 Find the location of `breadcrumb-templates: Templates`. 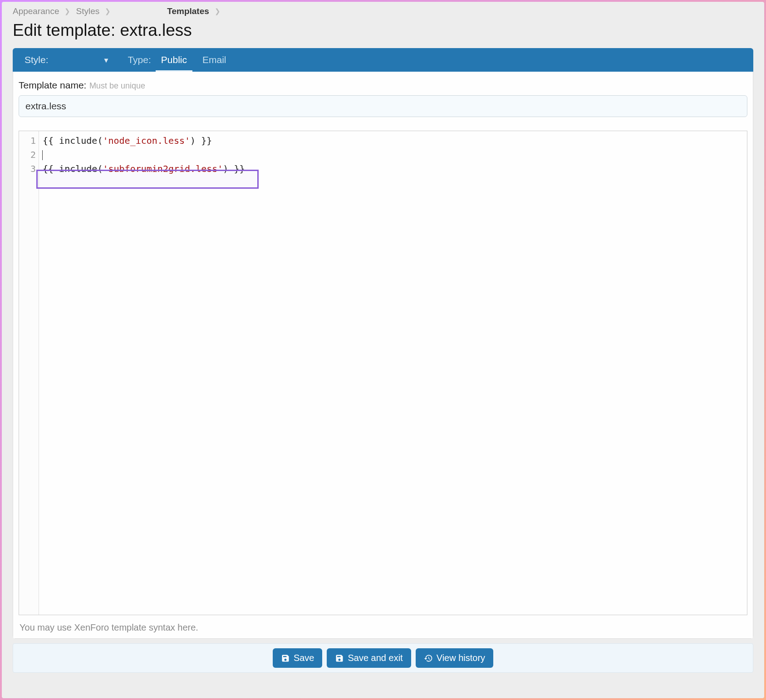

breadcrumb-templates: Templates is located at coordinates (188, 11).